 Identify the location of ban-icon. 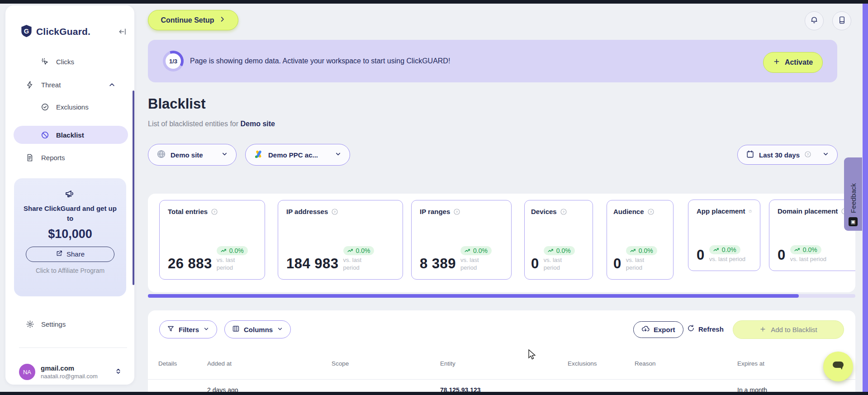
(45, 135).